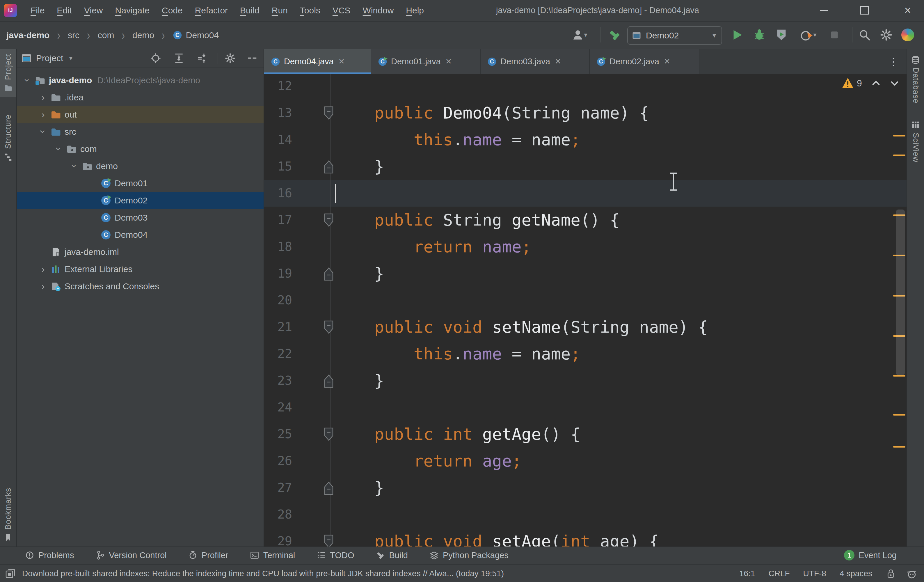 The height and width of the screenshot is (582, 924). Describe the element at coordinates (759, 35) in the screenshot. I see `debug-button` at that location.